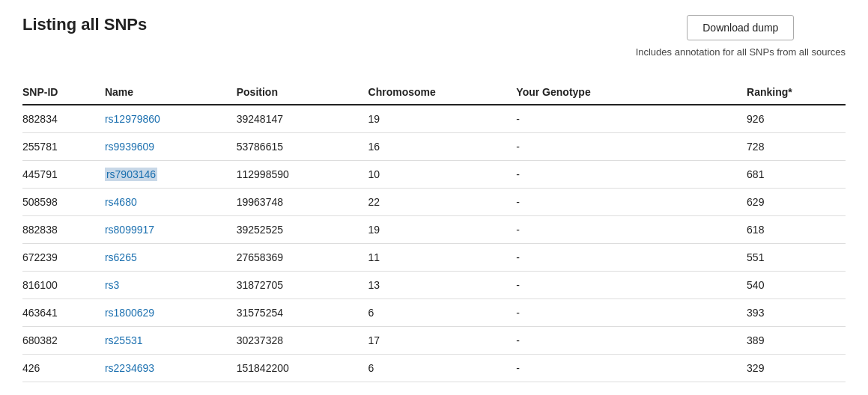 The image size is (868, 395). What do you see at coordinates (303, 286) in the screenshot?
I see `cell-position: 31872705` at bounding box center [303, 286].